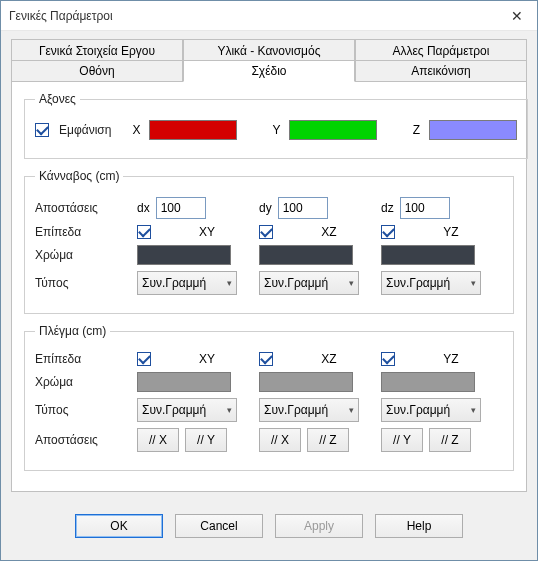 This screenshot has height=561, width=538. What do you see at coordinates (158, 440) in the screenshot?
I see `mesh-dist-btn-0-0: // X` at bounding box center [158, 440].